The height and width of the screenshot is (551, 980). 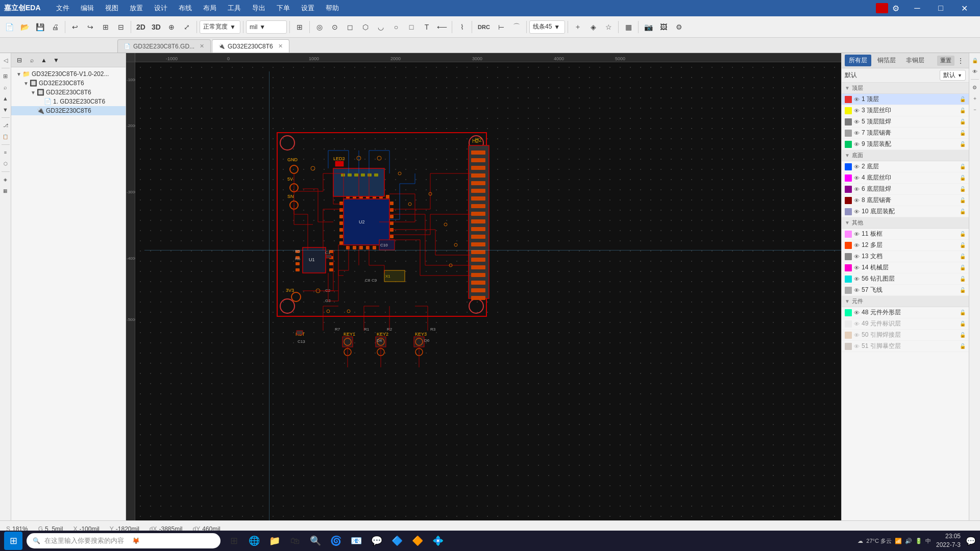 I want to click on via-button: ⊙, so click(x=335, y=27).